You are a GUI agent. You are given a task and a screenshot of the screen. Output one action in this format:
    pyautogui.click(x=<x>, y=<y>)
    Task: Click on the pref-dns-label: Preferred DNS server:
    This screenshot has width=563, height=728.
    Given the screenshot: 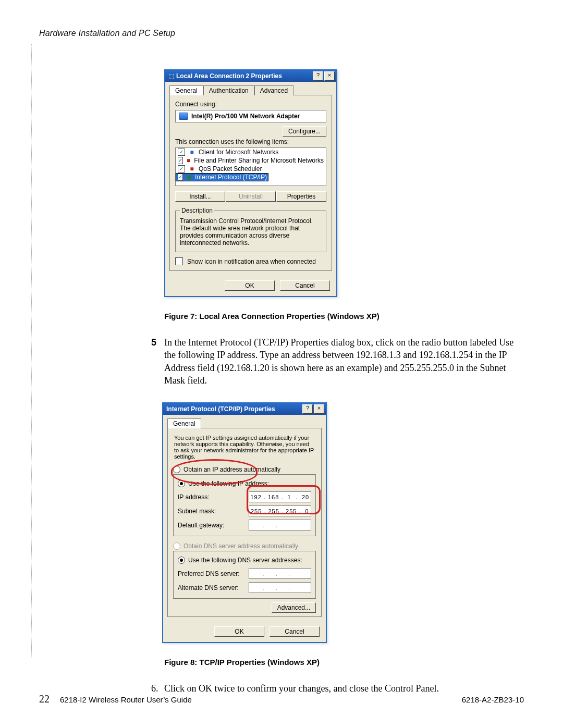 What is the action you would take?
    pyautogui.click(x=213, y=574)
    